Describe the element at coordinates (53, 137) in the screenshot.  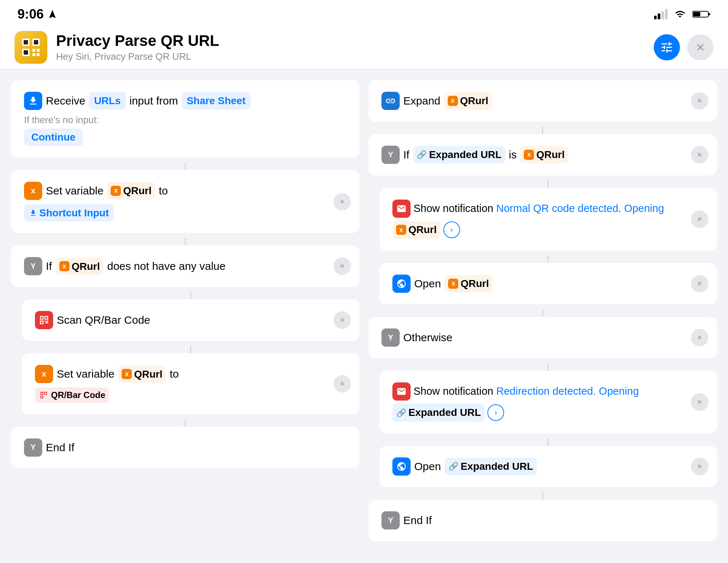
I see `continue-button: Continue` at that location.